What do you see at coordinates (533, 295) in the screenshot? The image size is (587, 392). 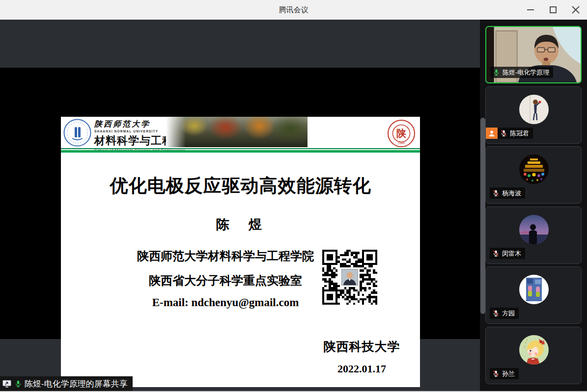 I see `participant-tile-5: 方园` at bounding box center [533, 295].